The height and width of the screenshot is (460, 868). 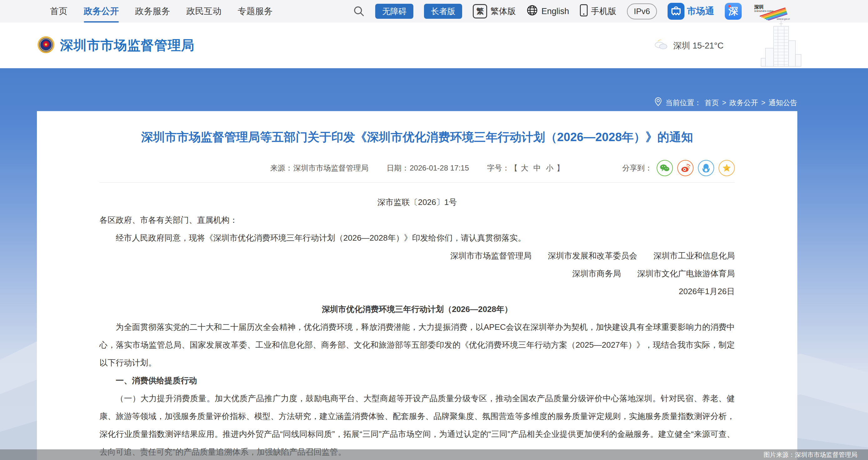 What do you see at coordinates (550, 168) in the screenshot?
I see `font-size-option: 小` at bounding box center [550, 168].